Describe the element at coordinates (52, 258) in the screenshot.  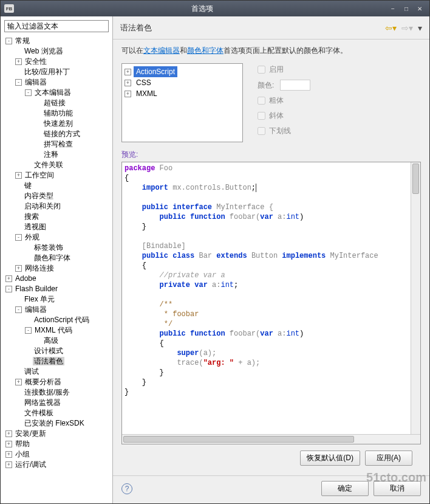
I see `tree-label: 颜色和字体` at that location.